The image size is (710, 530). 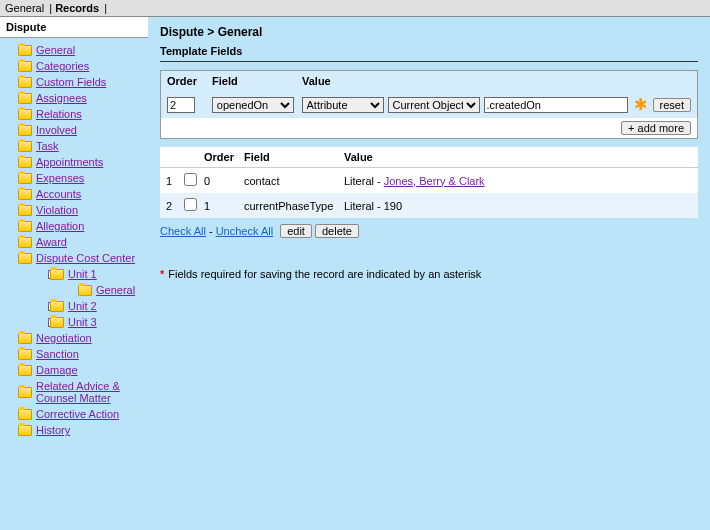 What do you see at coordinates (74, 114) in the screenshot?
I see `sidebar-item-relations: +Relations` at bounding box center [74, 114].